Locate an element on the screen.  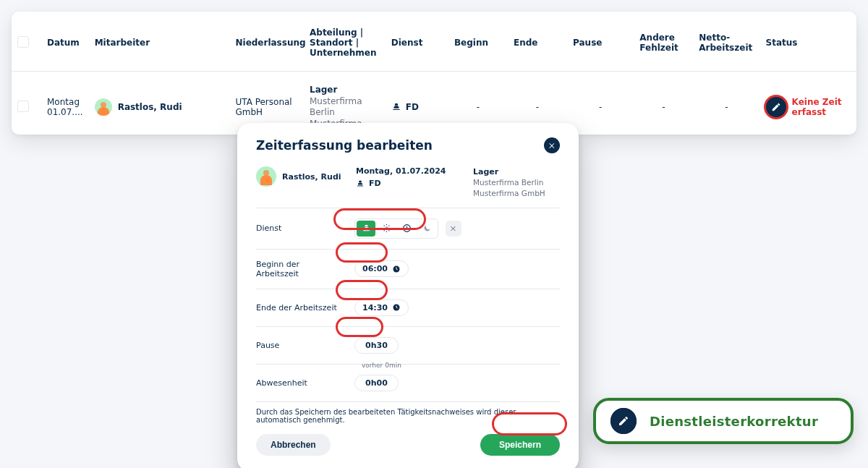
cancel-button: Abbrechen is located at coordinates (294, 445).